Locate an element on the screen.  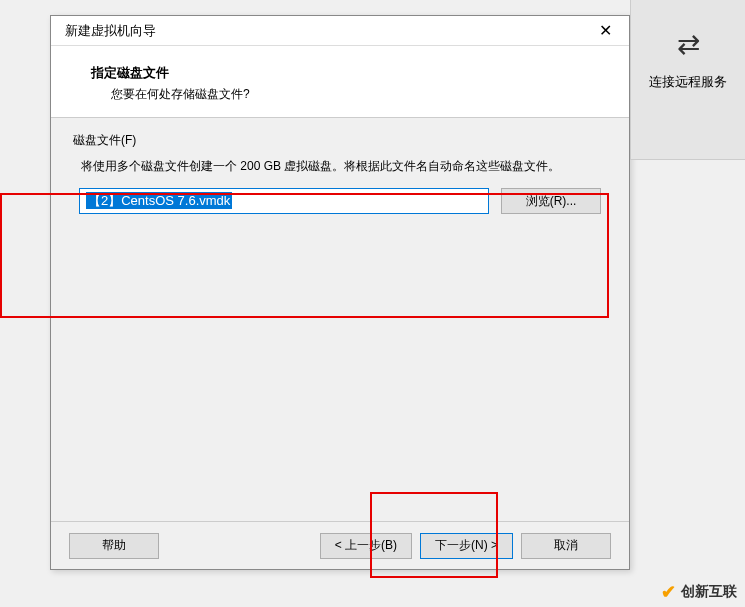
next-button: 下一步(N) > is located at coordinates (466, 546).